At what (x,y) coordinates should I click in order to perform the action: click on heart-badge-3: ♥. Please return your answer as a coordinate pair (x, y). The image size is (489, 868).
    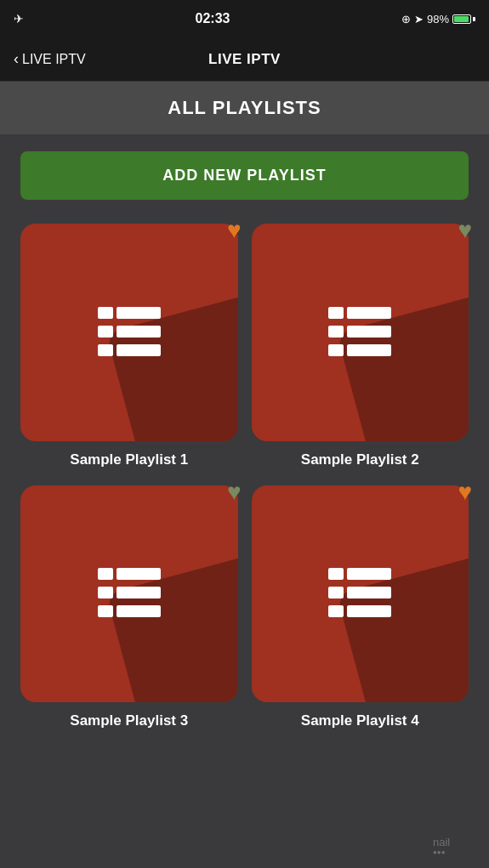
    Looking at the image, I should click on (235, 492).